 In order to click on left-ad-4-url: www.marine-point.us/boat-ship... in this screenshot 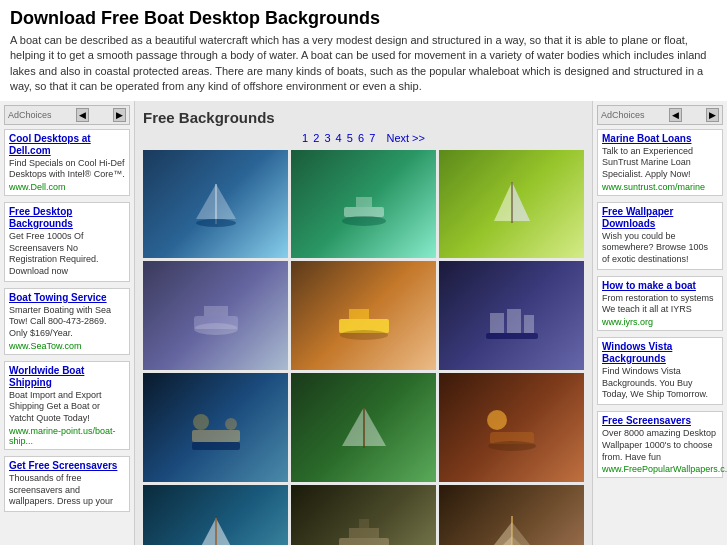, I will do `click(67, 436)`.